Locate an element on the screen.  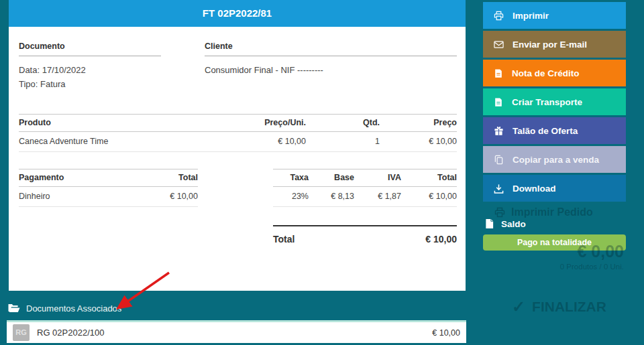
client-column: Cliente Consumidor Final - NIF --------- is located at coordinates (331, 66).